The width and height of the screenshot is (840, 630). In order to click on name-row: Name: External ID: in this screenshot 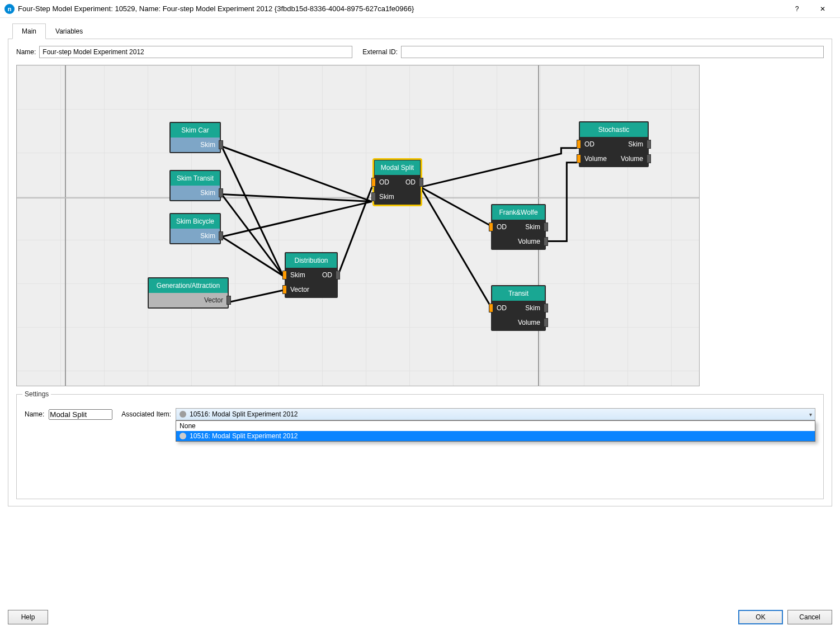, I will do `click(420, 52)`.